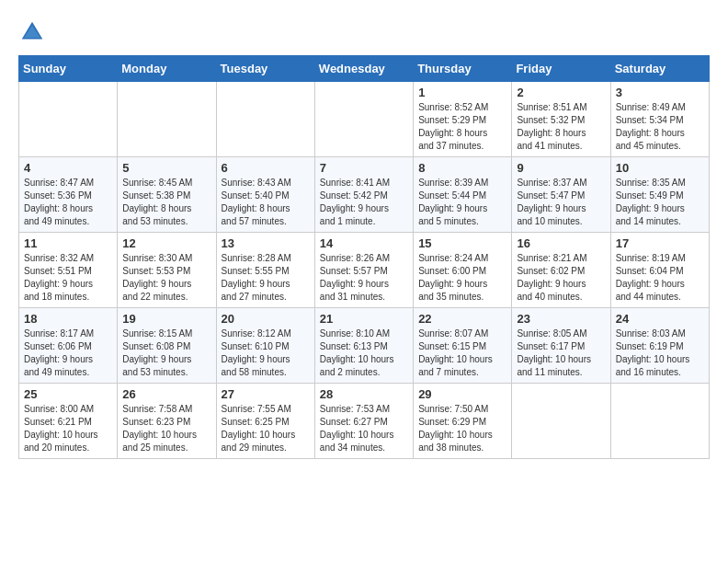  What do you see at coordinates (167, 421) in the screenshot?
I see `calendar-cell: 26Sunrise: 7:58 AM Sunset: 6:23 PM Dayli…` at bounding box center [167, 421].